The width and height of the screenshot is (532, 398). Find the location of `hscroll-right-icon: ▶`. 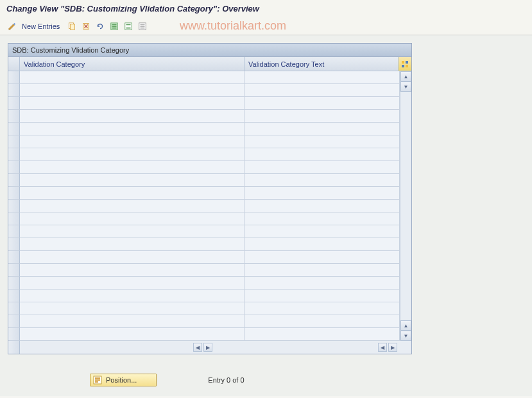

hscroll-right-icon: ▶ is located at coordinates (208, 347).